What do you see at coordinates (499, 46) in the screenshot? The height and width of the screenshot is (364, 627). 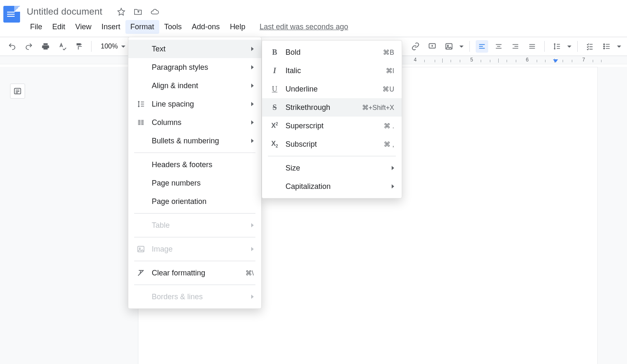 I see `align-center-button` at bounding box center [499, 46].